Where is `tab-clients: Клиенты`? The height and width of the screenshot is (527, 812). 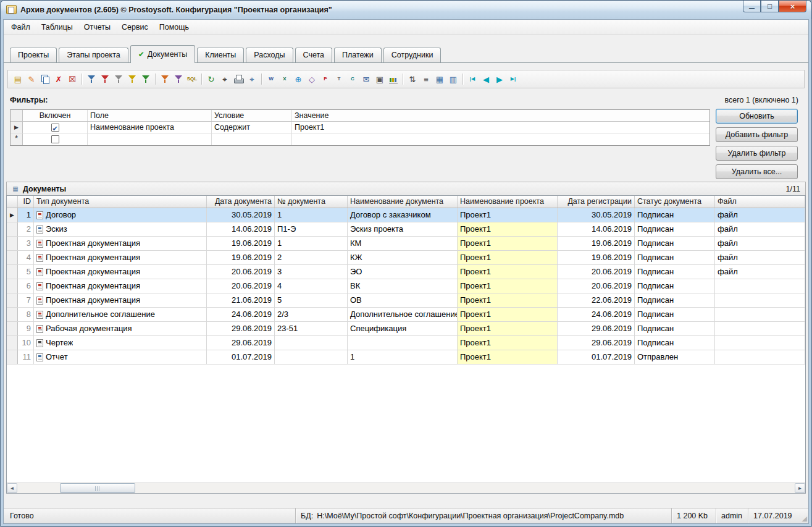 tab-clients: Клиенты is located at coordinates (220, 55).